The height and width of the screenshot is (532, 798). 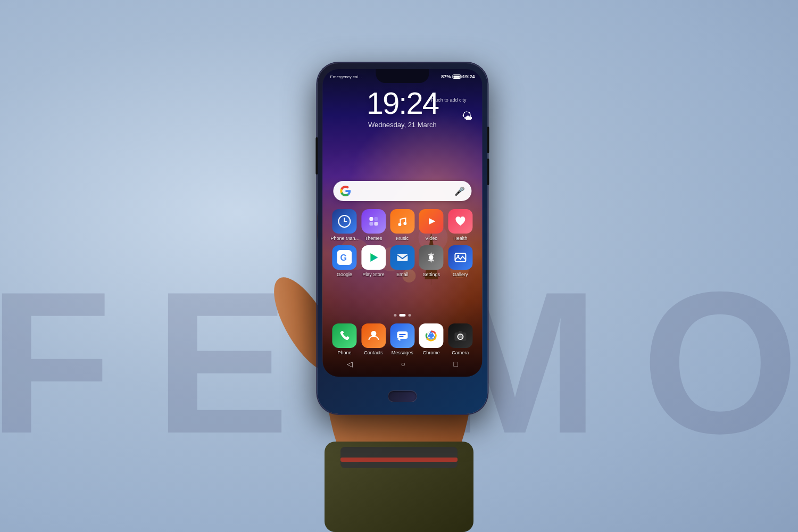 I want to click on app-google: G Google, so click(x=345, y=261).